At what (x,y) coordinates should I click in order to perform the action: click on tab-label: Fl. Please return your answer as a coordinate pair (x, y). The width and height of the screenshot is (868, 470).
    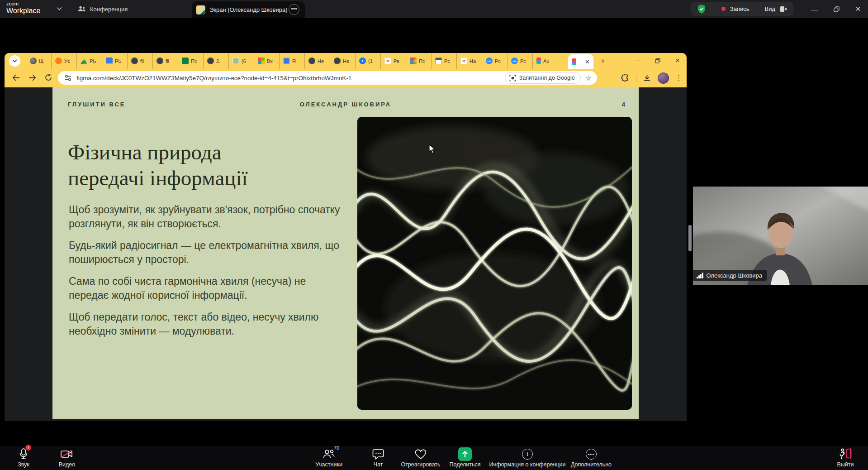
    Looking at the image, I should click on (294, 61).